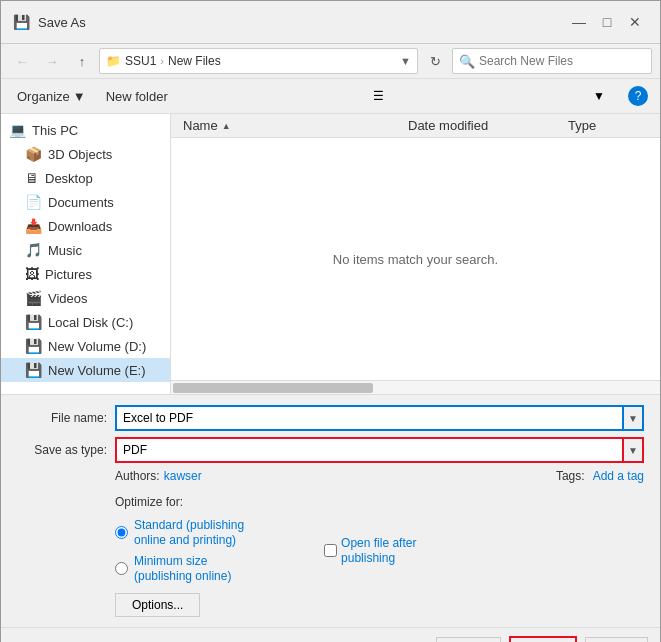  What do you see at coordinates (68, 298) in the screenshot?
I see `sidebar-item-label: Videos` at bounding box center [68, 298].